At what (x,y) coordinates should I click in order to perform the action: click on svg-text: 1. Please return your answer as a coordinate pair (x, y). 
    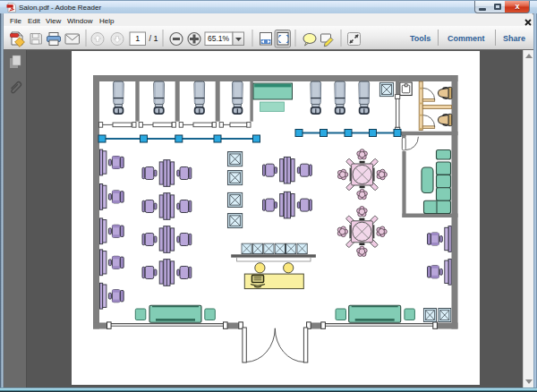
    Looking at the image, I should click on (138, 38).